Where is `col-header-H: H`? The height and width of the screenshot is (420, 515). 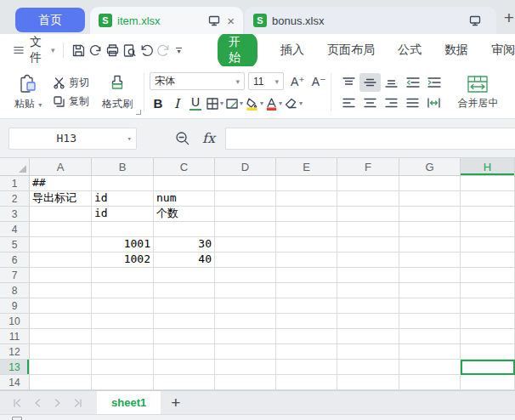
col-header-H: H is located at coordinates (488, 167).